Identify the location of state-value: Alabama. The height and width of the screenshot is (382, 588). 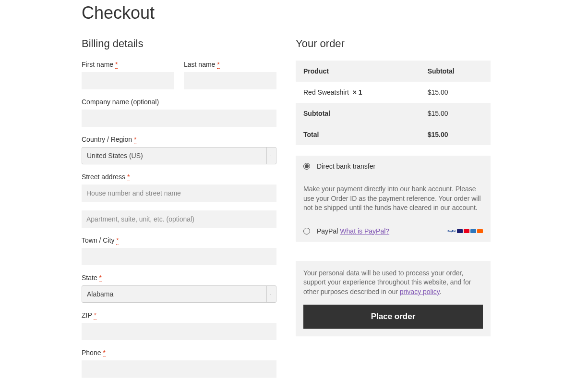
(100, 294).